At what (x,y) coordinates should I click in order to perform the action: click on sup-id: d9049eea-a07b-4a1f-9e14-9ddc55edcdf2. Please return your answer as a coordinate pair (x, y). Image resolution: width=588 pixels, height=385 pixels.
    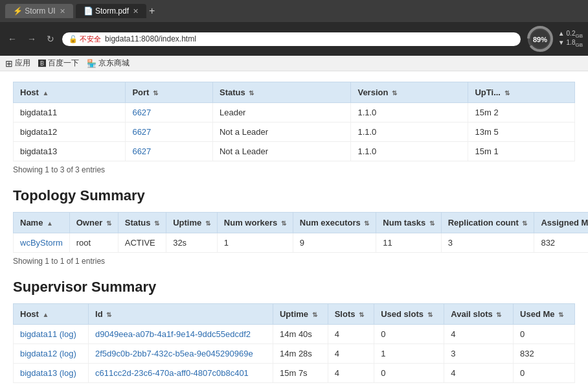
    Looking at the image, I should click on (181, 334).